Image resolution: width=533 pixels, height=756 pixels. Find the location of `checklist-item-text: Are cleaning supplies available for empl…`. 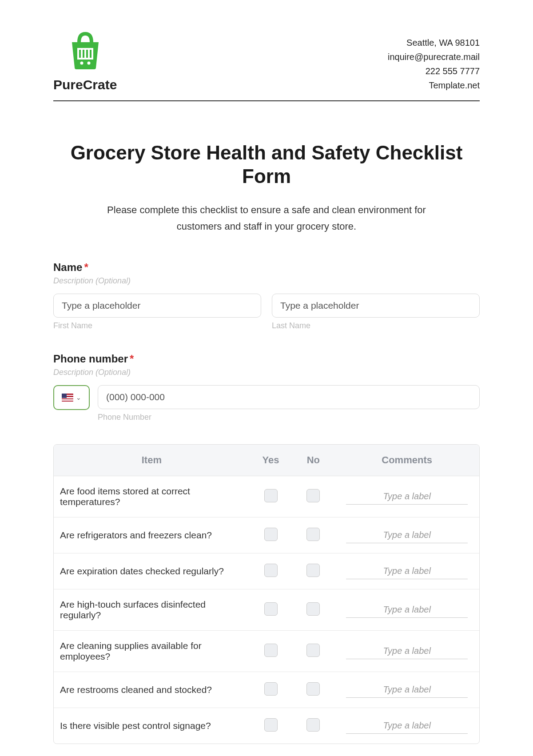

checklist-item-text: Are cleaning supplies available for empl… is located at coordinates (152, 651).